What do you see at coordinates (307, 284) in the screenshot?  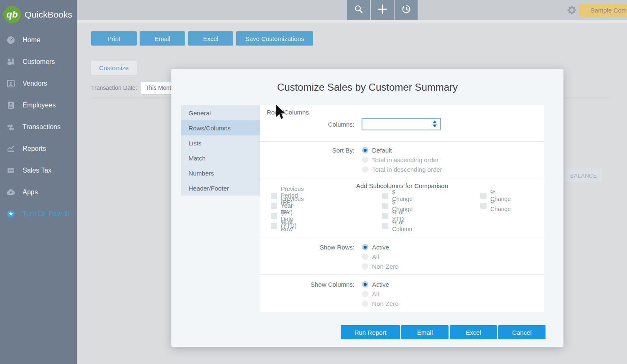 I see `show-columns-label: Show Columns:` at bounding box center [307, 284].